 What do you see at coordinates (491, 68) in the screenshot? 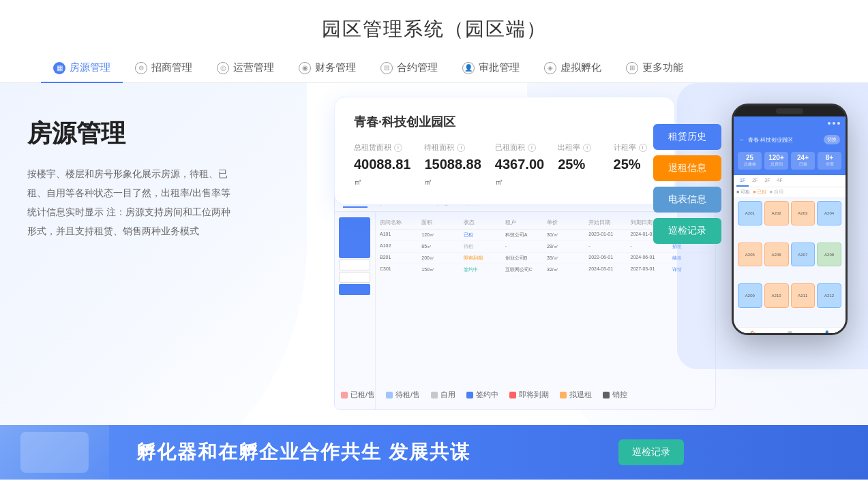
I see `nav-item-shenpi: 👤 审批管理` at bounding box center [491, 68].